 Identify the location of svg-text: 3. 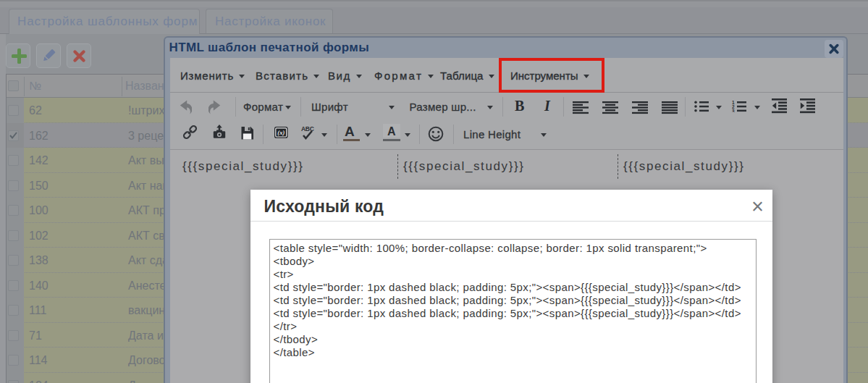
(733, 110).